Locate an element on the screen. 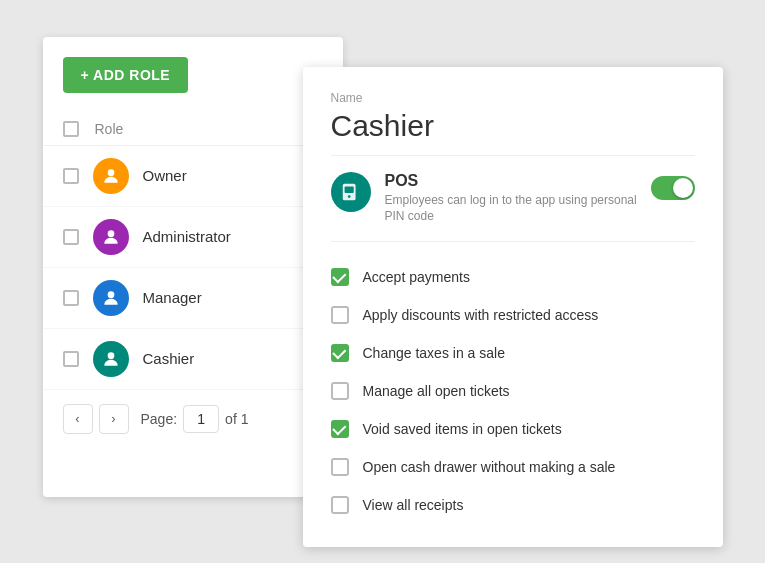 The height and width of the screenshot is (563, 765). role-list-item: Cashier is located at coordinates (193, 360).